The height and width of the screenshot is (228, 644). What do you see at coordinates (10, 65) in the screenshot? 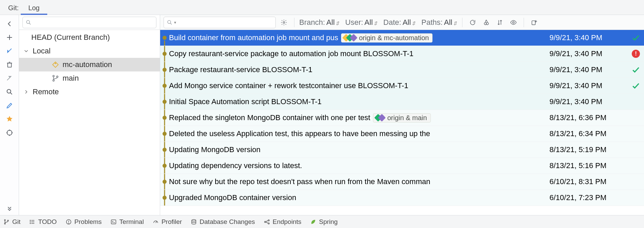
I see `delete-icon` at bounding box center [10, 65].